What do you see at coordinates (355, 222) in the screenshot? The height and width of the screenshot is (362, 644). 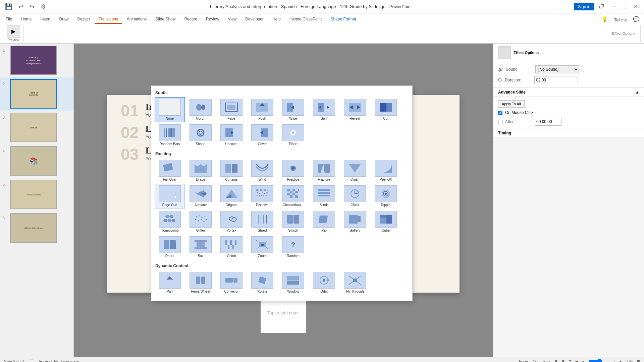 I see `transition-gallery: Gallery` at bounding box center [355, 222].